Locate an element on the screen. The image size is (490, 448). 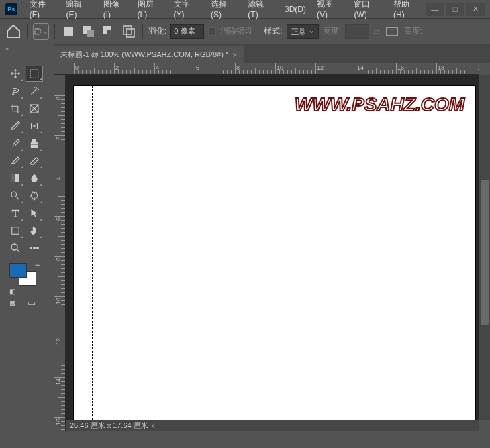
mask-mode-icon is located at coordinates (392, 32).